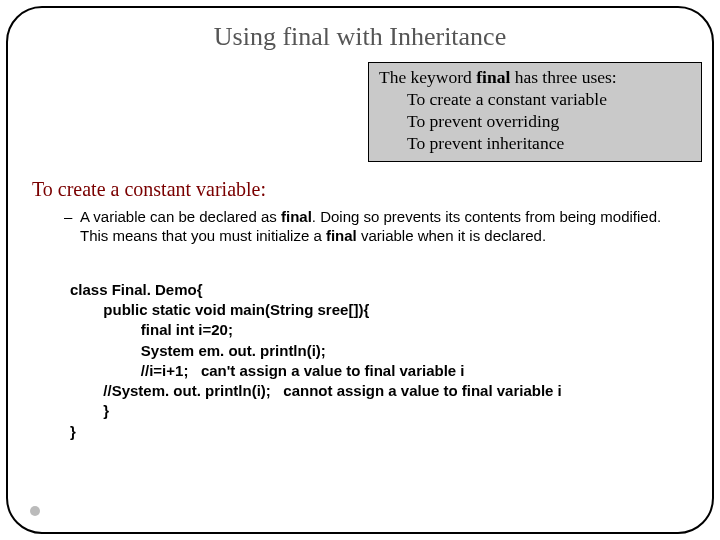  Describe the element at coordinates (360, 37) in the screenshot. I see `slide-title: Using final with Inheritance` at that location.